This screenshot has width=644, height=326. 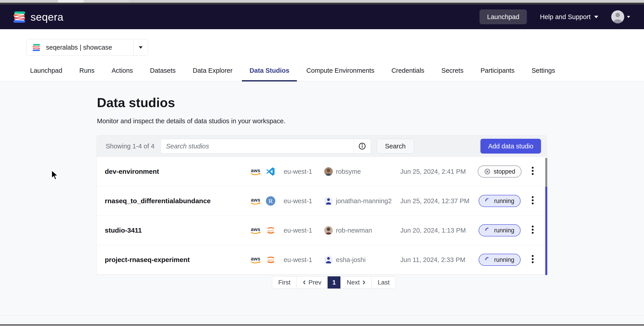 What do you see at coordinates (322, 325) in the screenshot?
I see `window-chrome-bottom` at bounding box center [322, 325].